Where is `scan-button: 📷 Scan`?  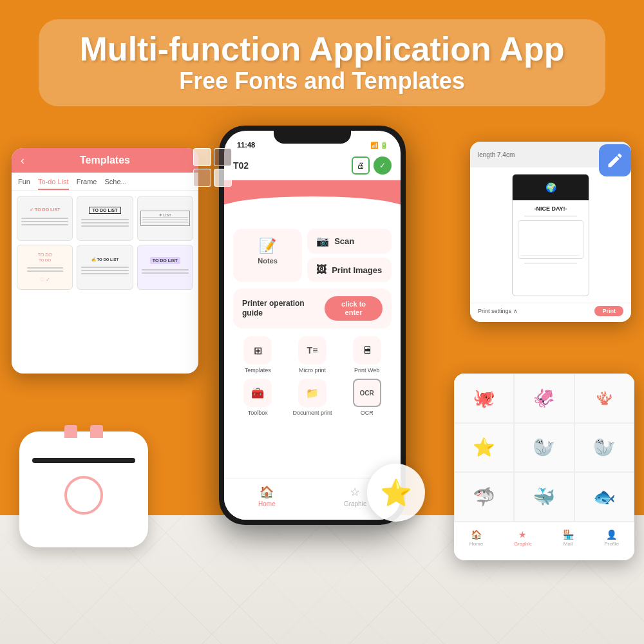 scan-button: 📷 Scan is located at coordinates (349, 241).